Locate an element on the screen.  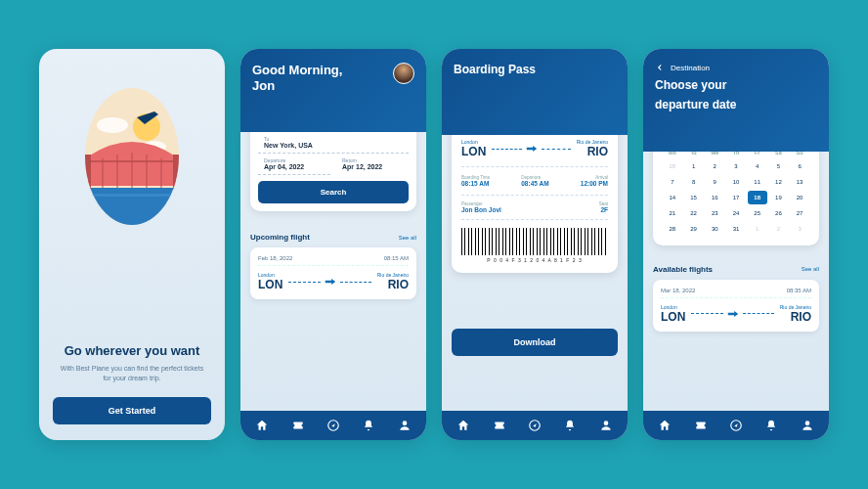
back-link: Destination is located at coordinates (736, 67).